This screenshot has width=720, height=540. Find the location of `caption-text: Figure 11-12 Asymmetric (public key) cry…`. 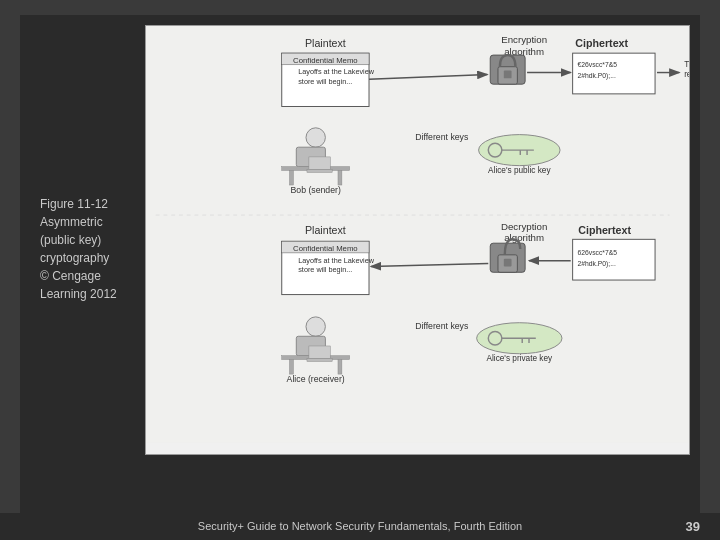

caption-text: Figure 11-12 Asymmetric (public key) cry… is located at coordinates (92, 249).